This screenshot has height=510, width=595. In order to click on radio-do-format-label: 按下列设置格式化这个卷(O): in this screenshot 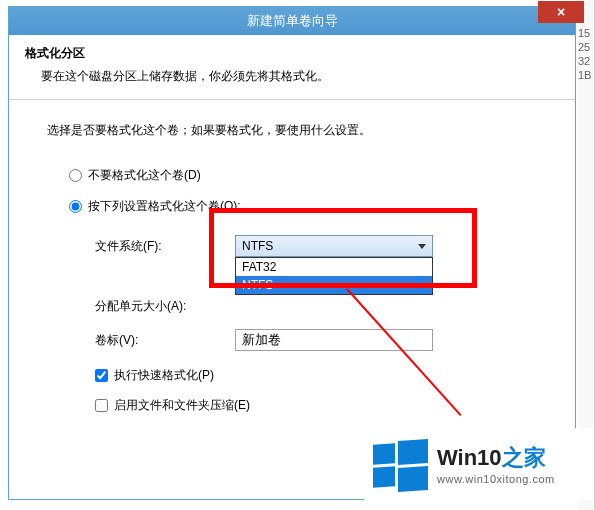, I will do `click(164, 206)`.